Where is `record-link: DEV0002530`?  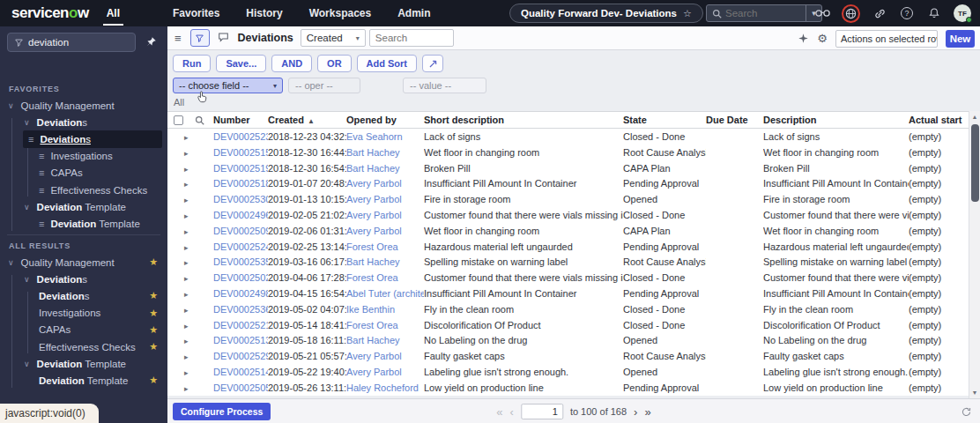 record-link: DEV0002530 is located at coordinates (241, 199).